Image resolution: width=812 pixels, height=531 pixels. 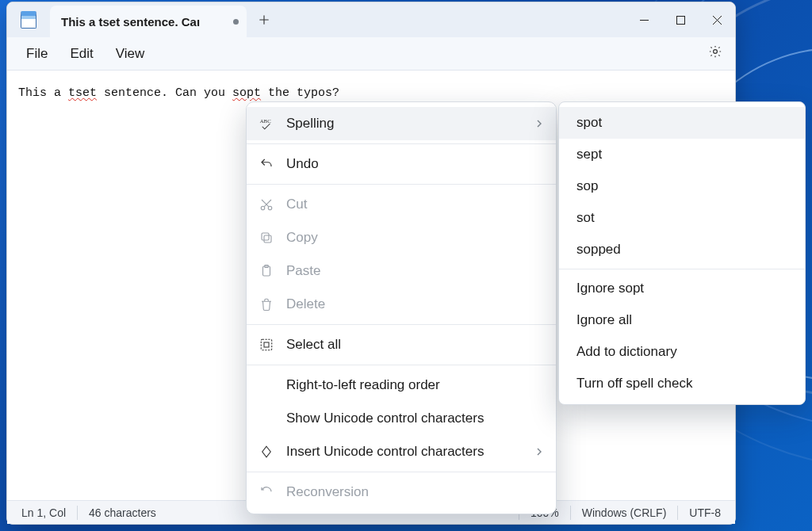 I want to click on titlebar: This a tset sentence. Caı, so click(x=371, y=20).